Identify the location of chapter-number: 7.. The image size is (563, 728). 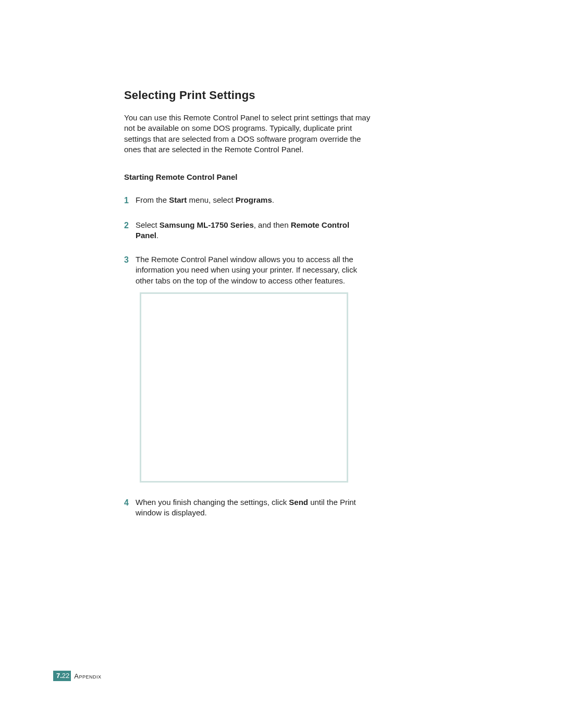
(59, 675).